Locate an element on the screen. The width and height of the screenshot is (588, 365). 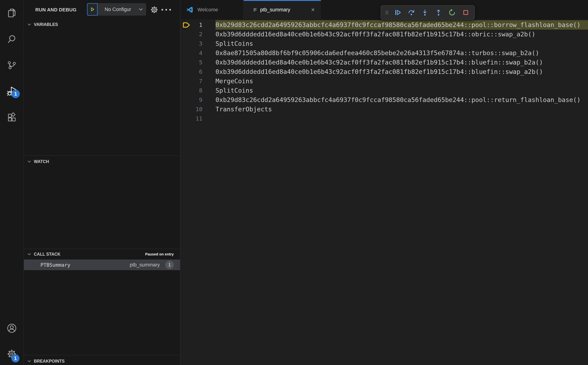
activity-bar: 1 is located at coordinates (12, 182).